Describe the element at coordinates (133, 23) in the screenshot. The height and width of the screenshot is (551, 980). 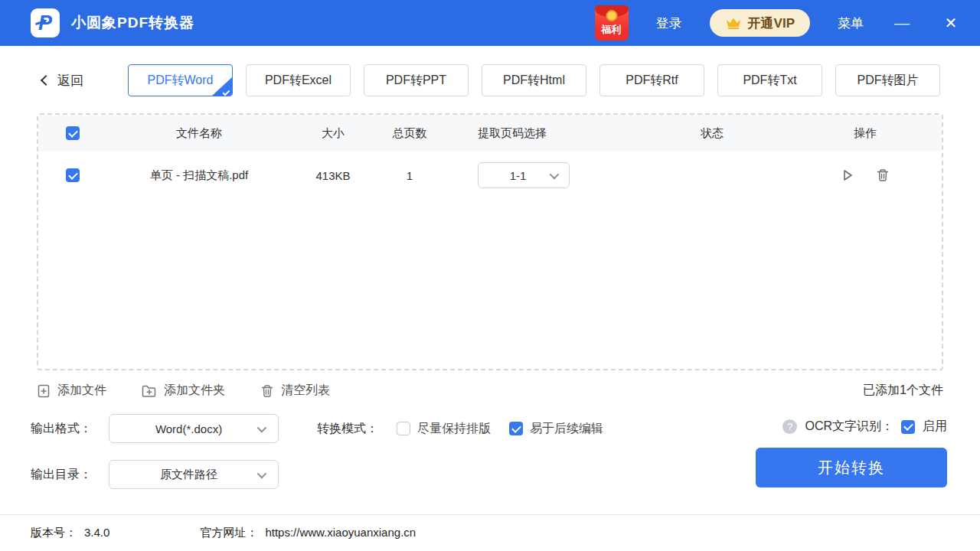
I see `app-title: 小圆象PDF转换器` at that location.